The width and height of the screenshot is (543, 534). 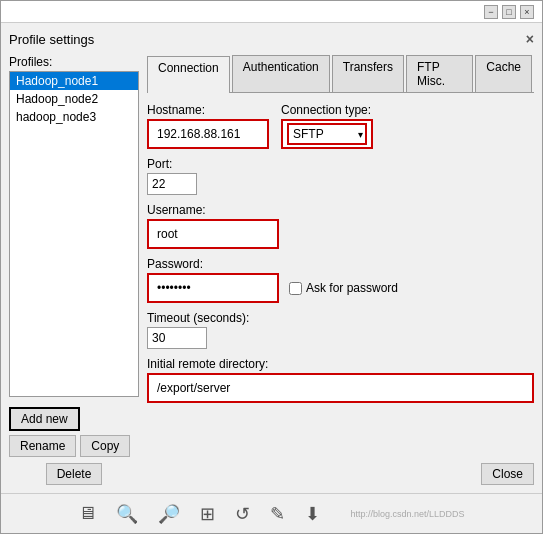 I want to click on conntype-label: Connection type:, so click(x=327, y=110).